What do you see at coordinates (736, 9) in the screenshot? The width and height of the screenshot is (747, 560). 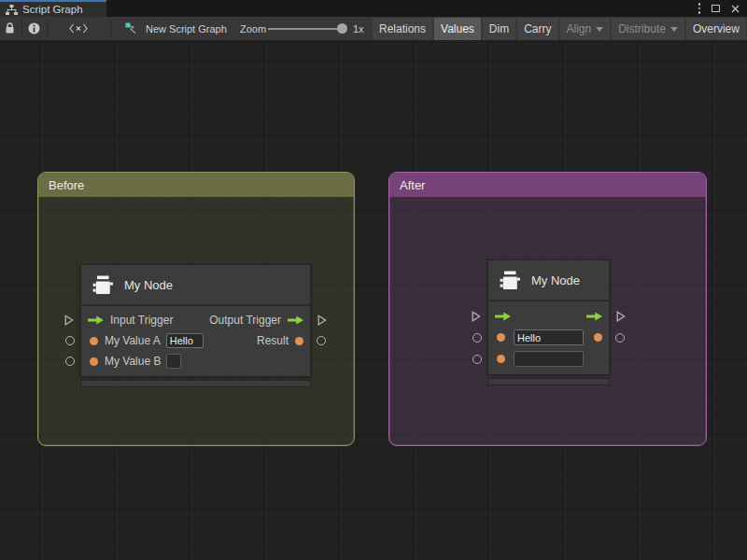 I see `close-icon` at bounding box center [736, 9].